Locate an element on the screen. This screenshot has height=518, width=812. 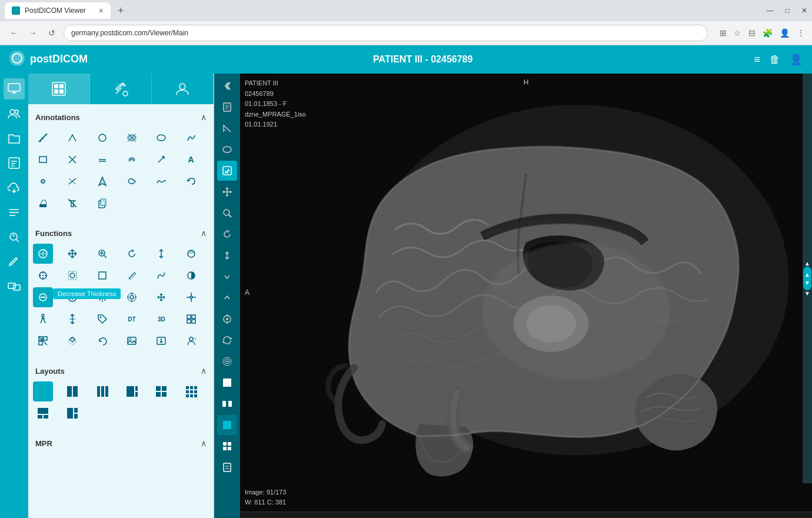
tool-point is located at coordinates (43, 181).